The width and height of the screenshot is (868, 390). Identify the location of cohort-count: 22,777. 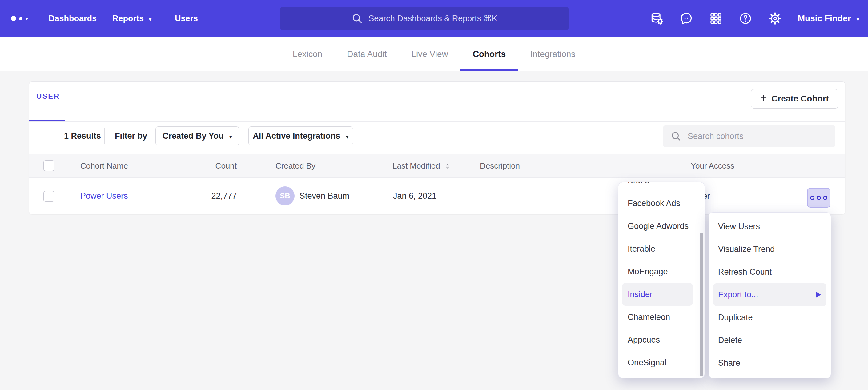
(210, 196).